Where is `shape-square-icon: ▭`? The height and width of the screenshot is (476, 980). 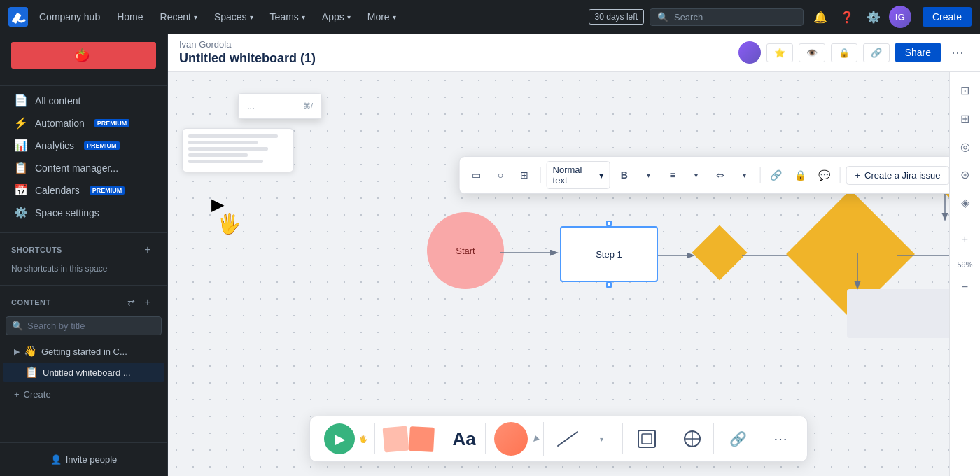 shape-square-icon: ▭ is located at coordinates (477, 175).